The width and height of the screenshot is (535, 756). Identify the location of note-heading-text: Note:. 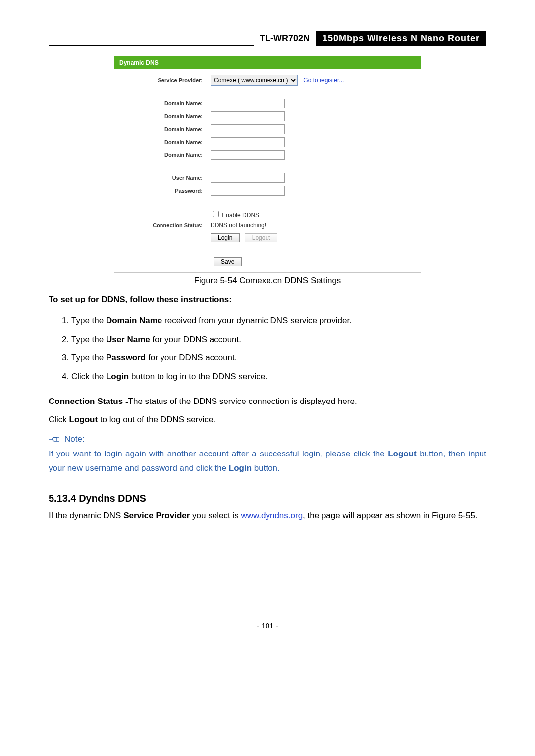
(74, 439).